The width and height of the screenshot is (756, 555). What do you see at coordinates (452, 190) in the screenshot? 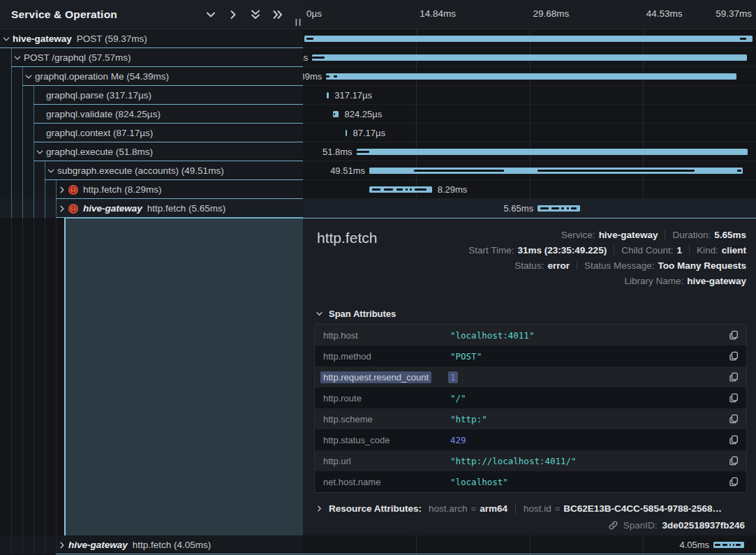
I see `span-duration-label: 8.29ms` at bounding box center [452, 190].